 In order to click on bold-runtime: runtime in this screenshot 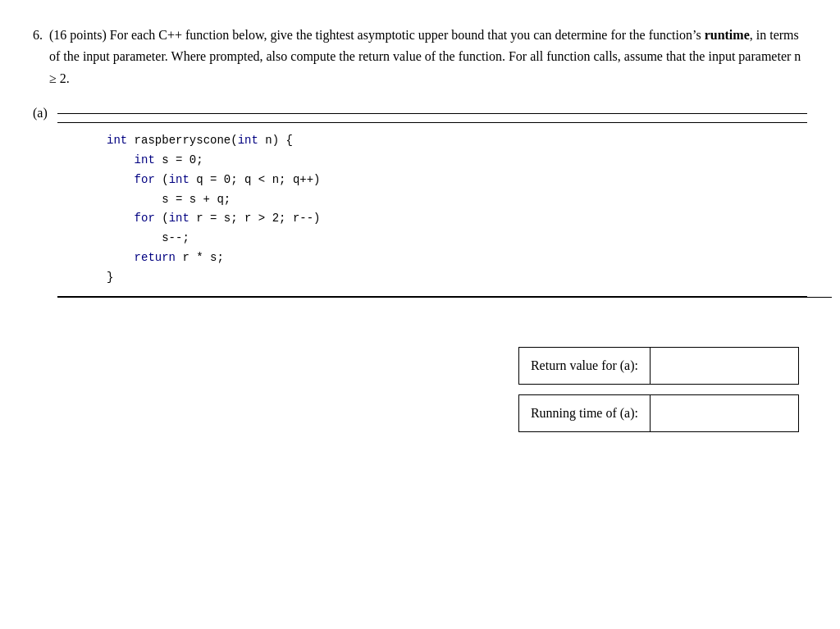, I will do `click(727, 34)`.